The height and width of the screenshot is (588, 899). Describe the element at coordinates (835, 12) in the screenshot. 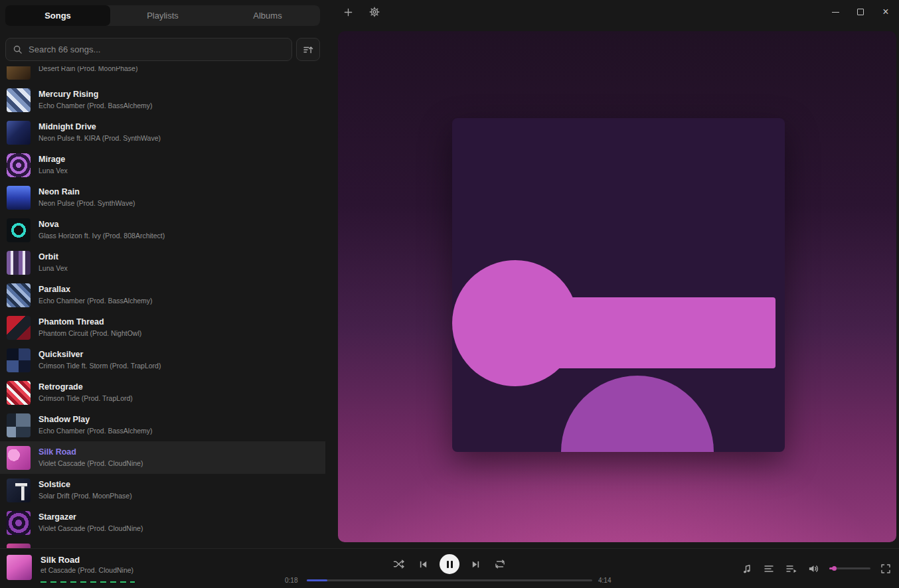

I see `minimize-button` at that location.